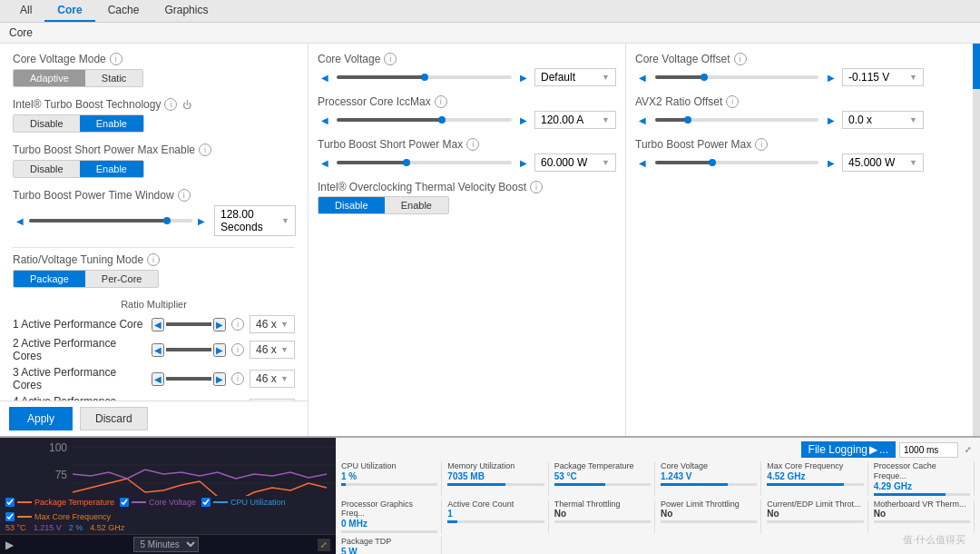 The image size is (980, 554). I want to click on avx2-slider, so click(737, 120).